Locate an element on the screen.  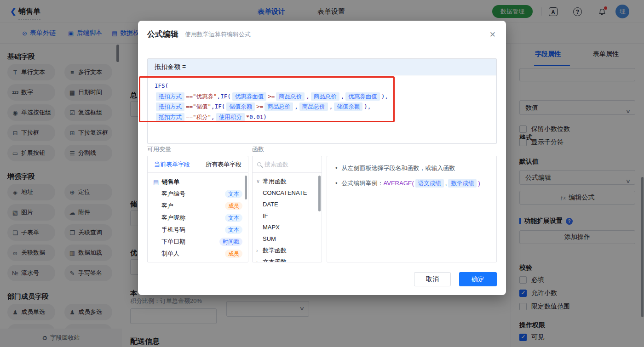
function-item: MAPX is located at coordinates (287, 227).